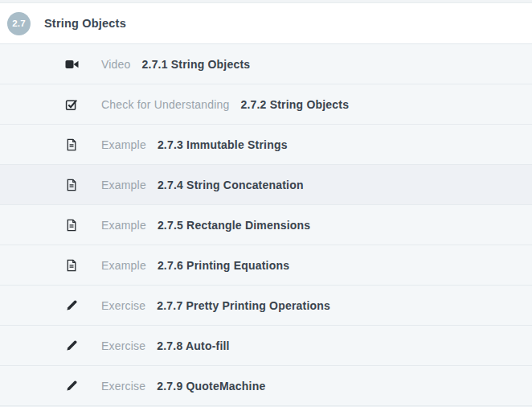 The height and width of the screenshot is (407, 532). Describe the element at coordinates (85, 23) in the screenshot. I see `section-title: String Objects` at that location.